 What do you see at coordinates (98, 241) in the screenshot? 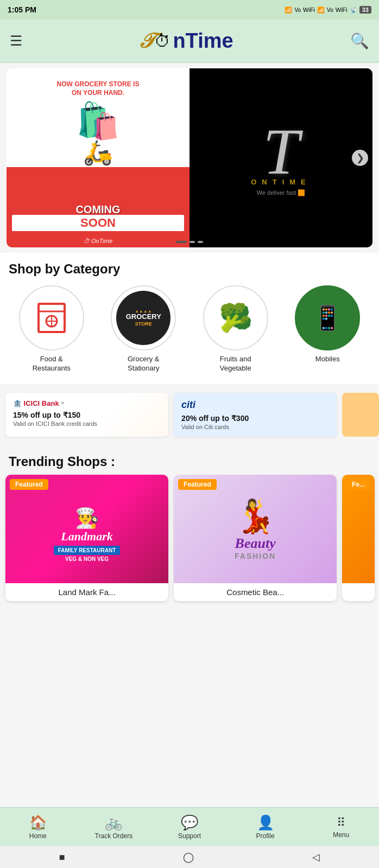
I see `slide1-logo-bottom: ⏱ OnTime` at bounding box center [98, 241].